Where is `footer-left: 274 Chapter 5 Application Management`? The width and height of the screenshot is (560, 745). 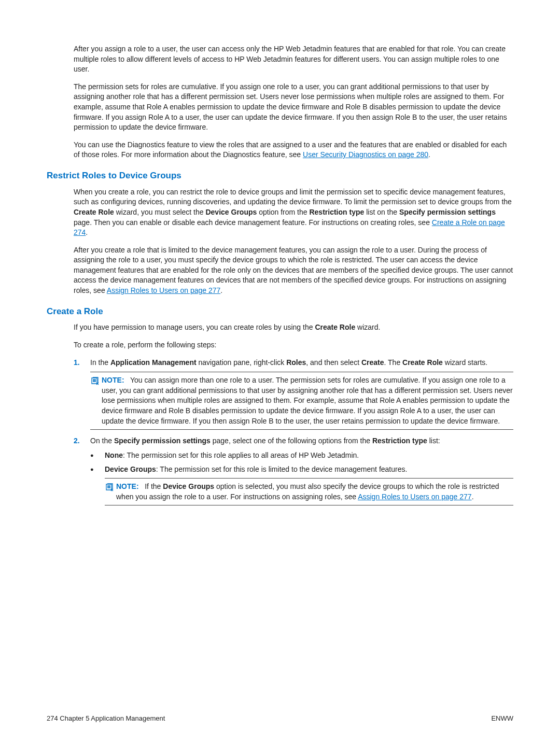 footer-left: 274 Chapter 5 Application Management is located at coordinates (106, 719).